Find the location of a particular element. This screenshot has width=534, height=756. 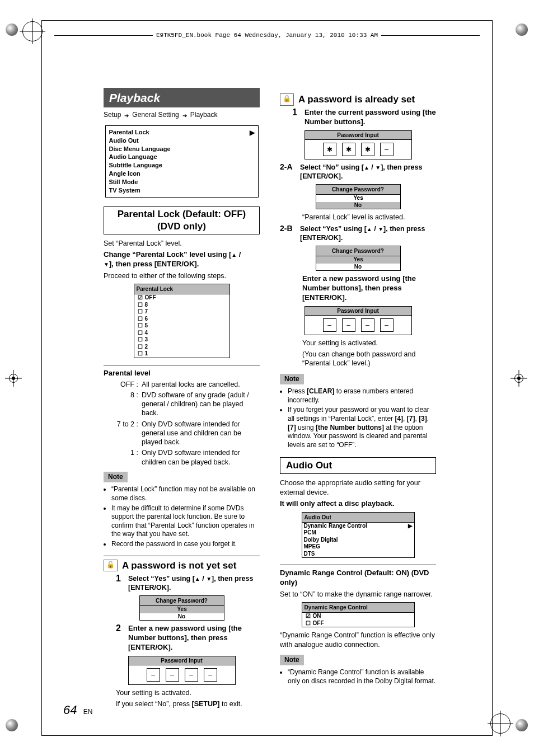

change-both: (You can change both password and “Paren… is located at coordinates (369, 359).